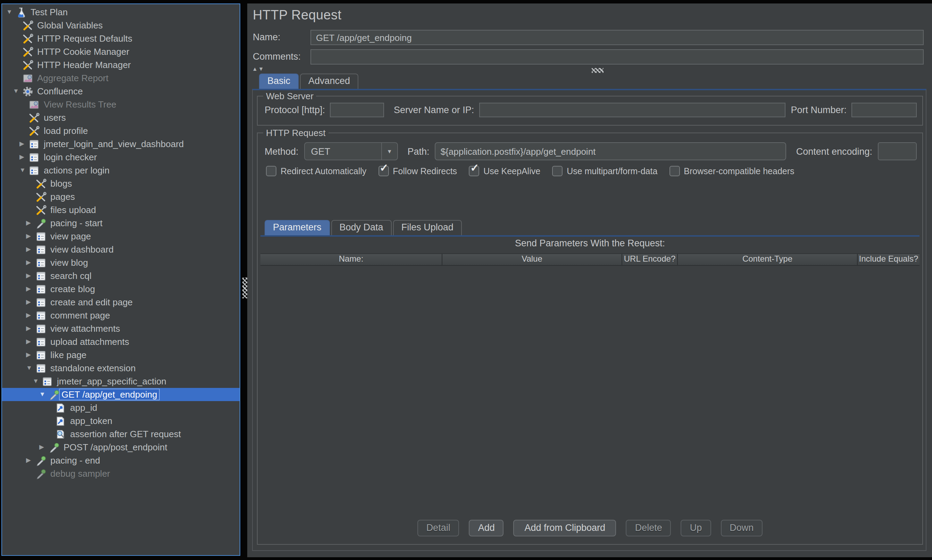 This screenshot has height=560, width=932. I want to click on tree-item: ▶search cql, so click(121, 275).